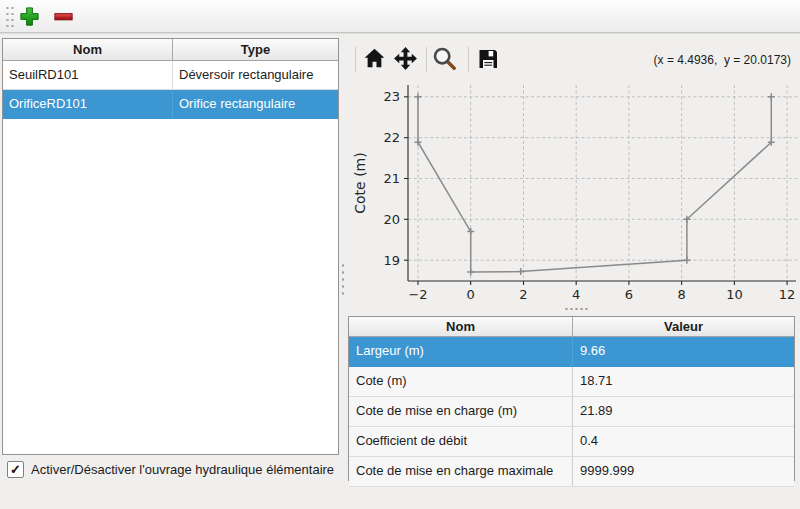 This screenshot has height=509, width=800. I want to click on activate-structure-row: ✓ Activer/Désactiver l'ouvrage hydrauliq…, so click(170, 470).